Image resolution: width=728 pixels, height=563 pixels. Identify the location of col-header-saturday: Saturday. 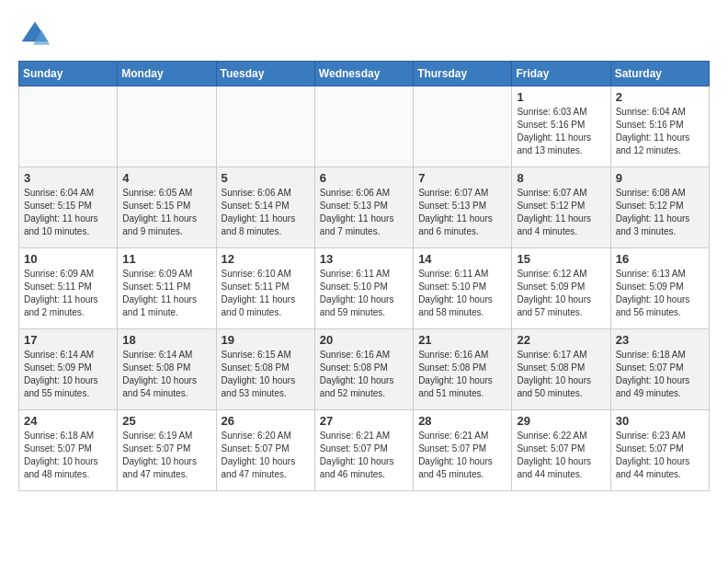
(660, 74).